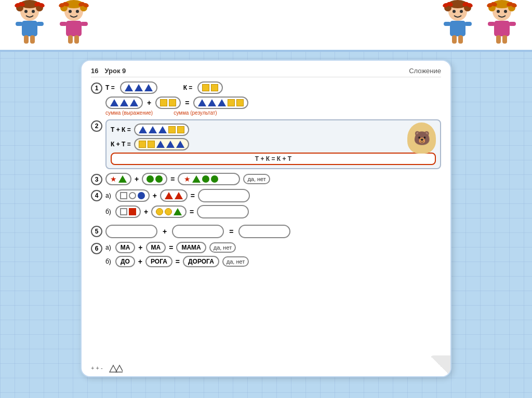 Image resolution: width=532 pixels, height=398 pixels. What do you see at coordinates (124, 212) in the screenshot?
I see `sq-wh2` at bounding box center [124, 212].